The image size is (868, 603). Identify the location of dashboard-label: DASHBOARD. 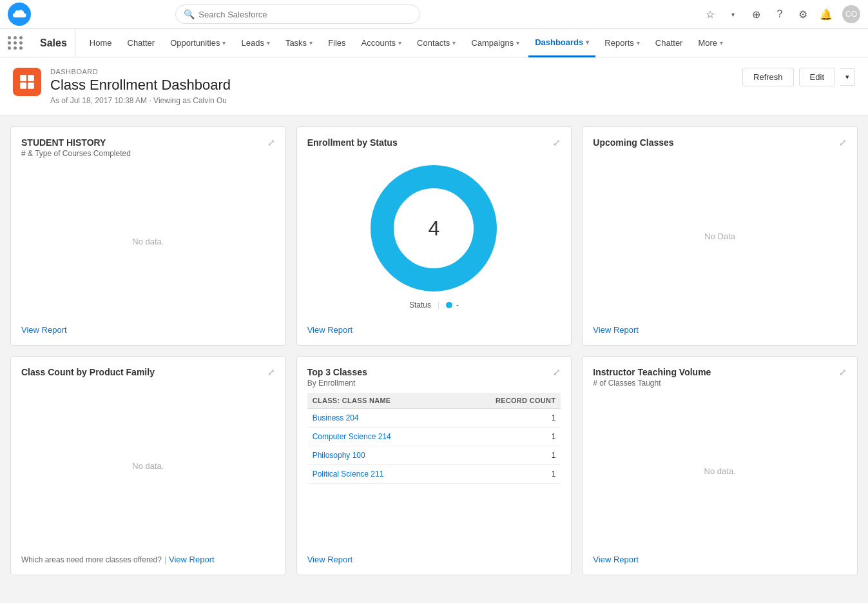
(140, 72).